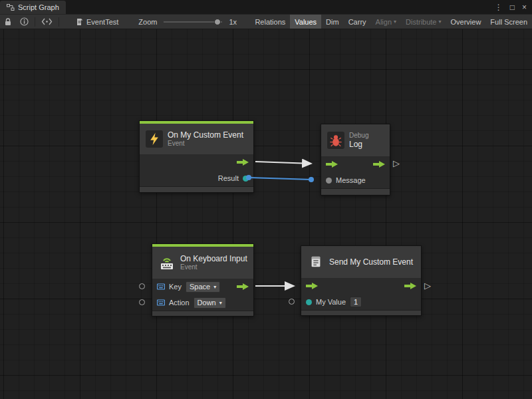 The height and width of the screenshot is (399, 532). I want to click on zoom-value: 1x, so click(233, 22).